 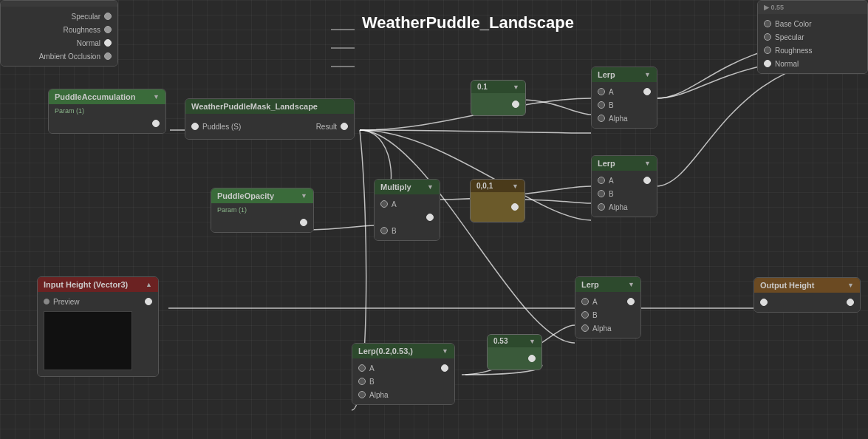 I want to click on puddle-opacity-node: PuddleOpacity ▼ Param (1), so click(x=262, y=210).